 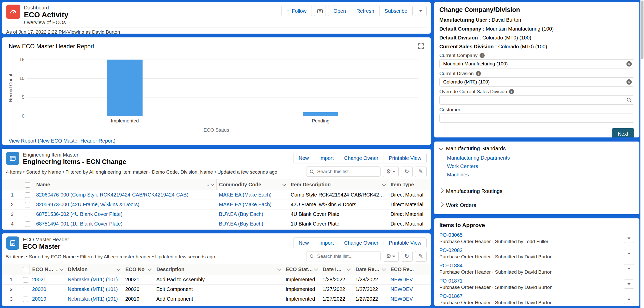 What do you see at coordinates (458, 175) in the screenshot?
I see `machines-link: Machines` at bounding box center [458, 175].